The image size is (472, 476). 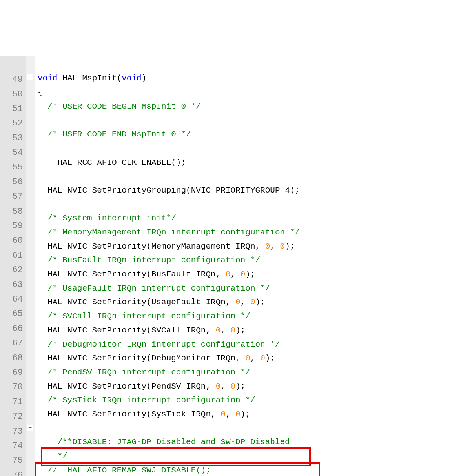 I want to click on line-number: 55, so click(x=18, y=167).